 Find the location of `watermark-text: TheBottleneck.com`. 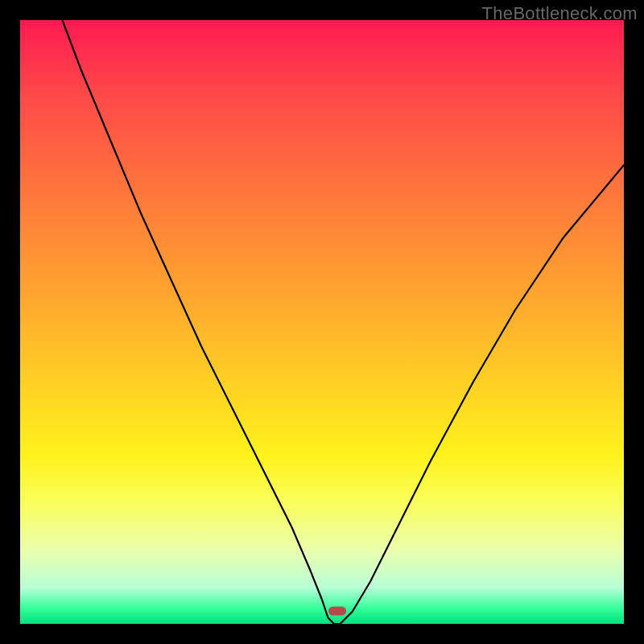

watermark-text: TheBottleneck.com is located at coordinates (560, 14).